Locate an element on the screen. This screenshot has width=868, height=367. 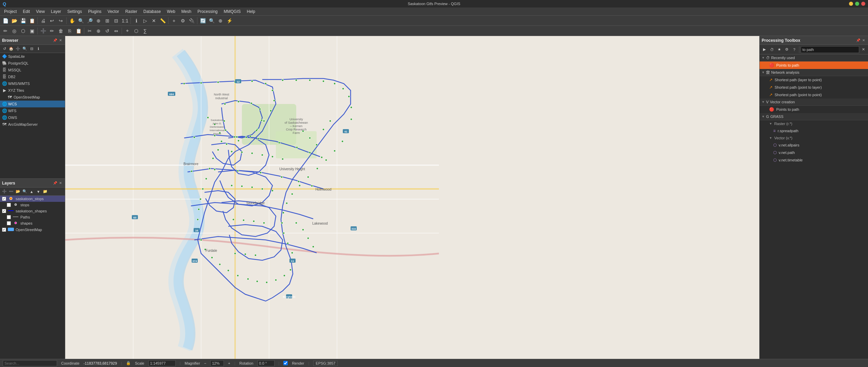
toolbox-section-vector-creation: ▼ V Vector creation is located at coordinates (814, 102).